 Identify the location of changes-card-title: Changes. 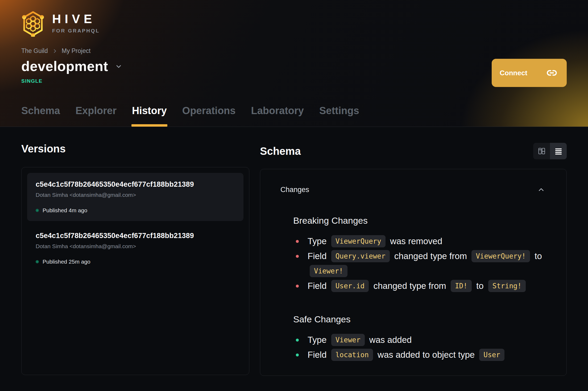
(295, 190).